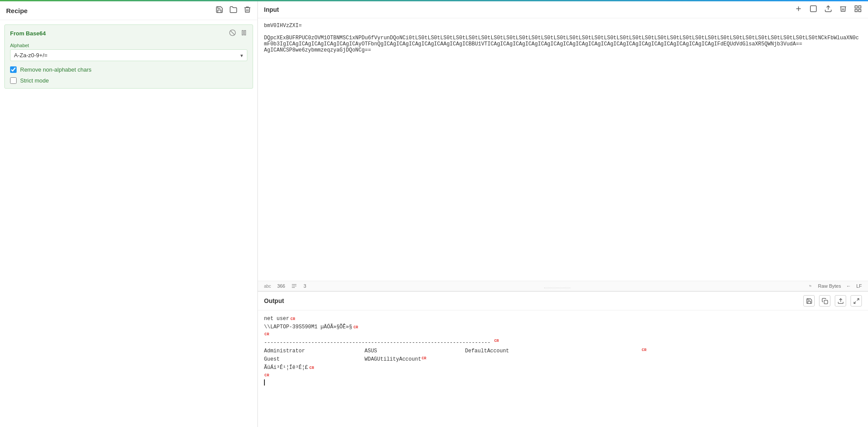  Describe the element at coordinates (264, 382) in the screenshot. I see `text-cursor` at that location.